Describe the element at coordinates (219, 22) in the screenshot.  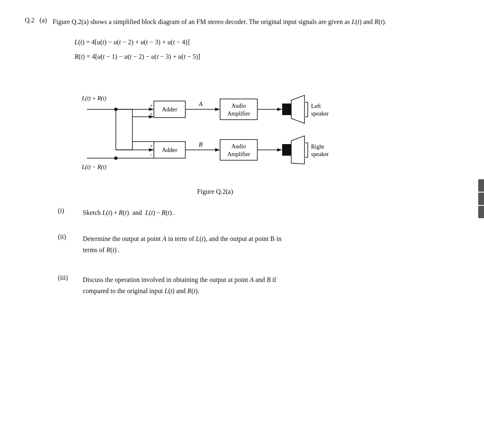
I see `question-text: Figure Q.2(a) shows a simplified block d…` at that location.